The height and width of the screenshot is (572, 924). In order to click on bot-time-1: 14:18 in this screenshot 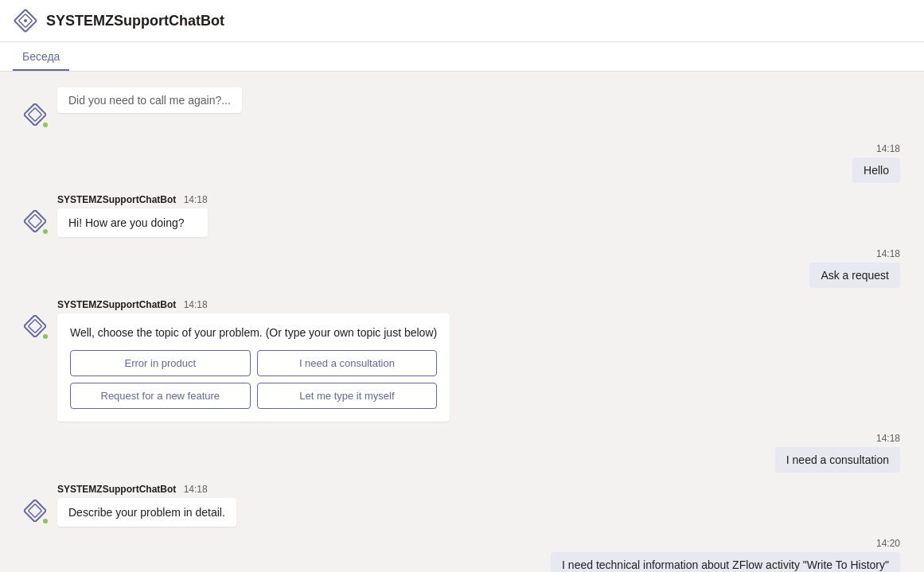, I will do `click(196, 200)`.